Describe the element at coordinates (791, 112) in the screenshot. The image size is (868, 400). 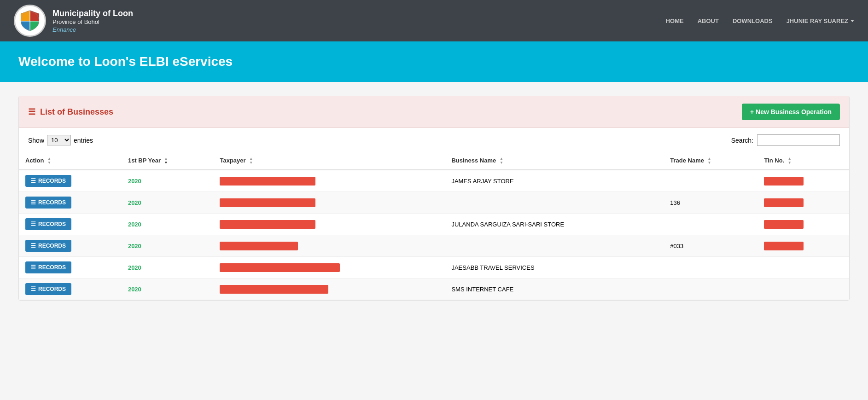
I see `new-business-button: + New Business Operation` at that location.